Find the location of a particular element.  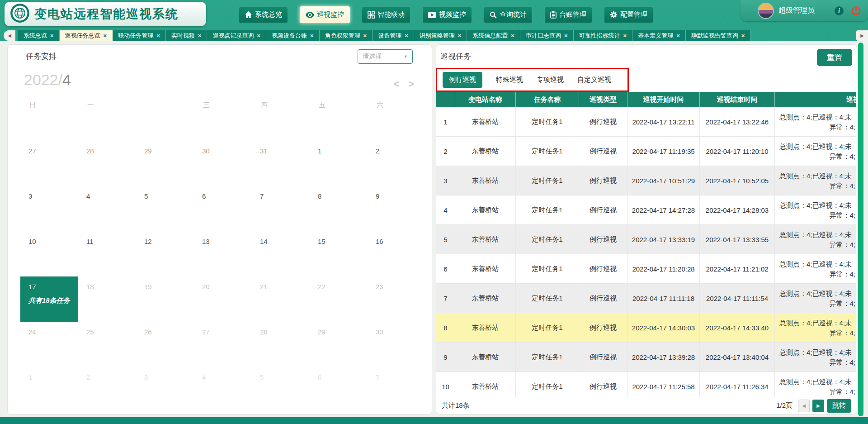

table-row-3: 3东善桥站定时任务1例行巡视2022-04-17 10:51:292022-04… is located at coordinates (646, 181).